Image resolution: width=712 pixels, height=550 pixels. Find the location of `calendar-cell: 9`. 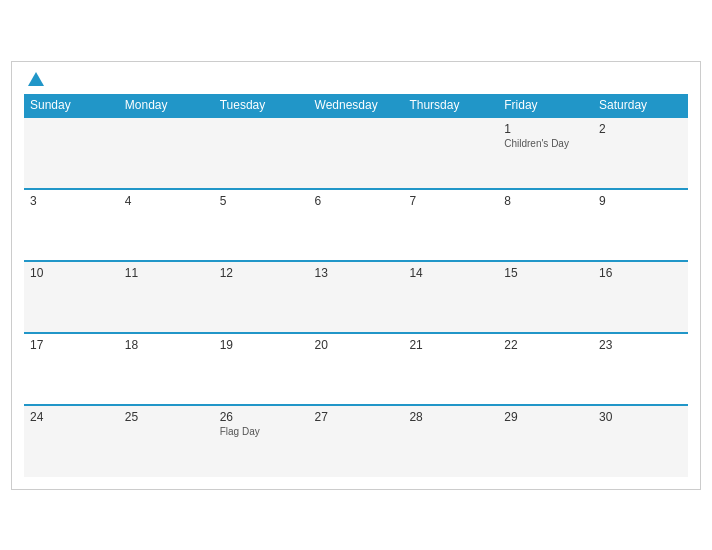

calendar-cell: 9 is located at coordinates (640, 225).